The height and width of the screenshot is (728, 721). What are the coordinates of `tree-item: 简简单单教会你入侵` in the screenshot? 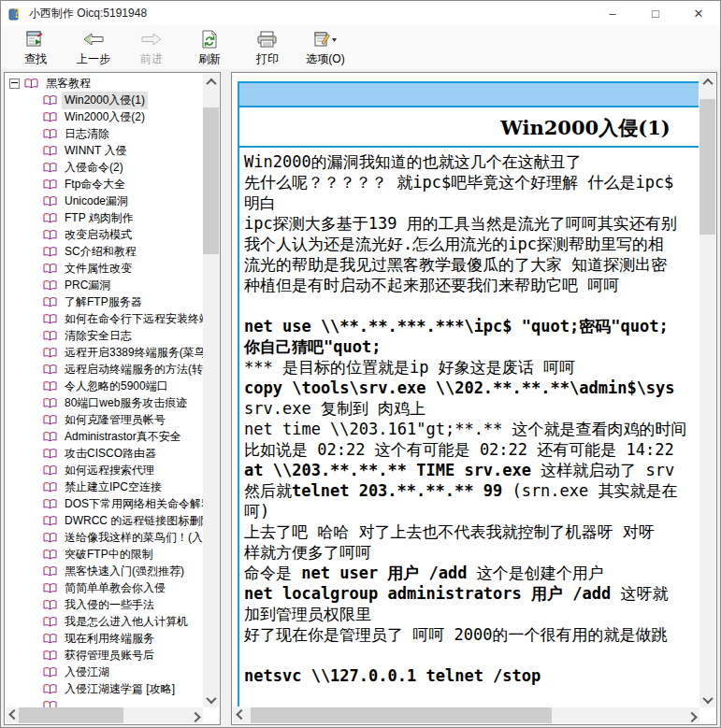 It's located at (105, 588).